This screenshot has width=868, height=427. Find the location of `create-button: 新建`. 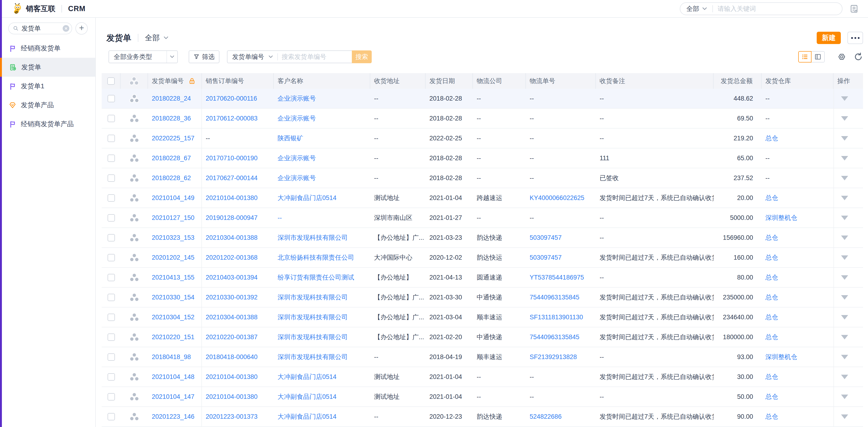

create-button: 新建 is located at coordinates (829, 38).